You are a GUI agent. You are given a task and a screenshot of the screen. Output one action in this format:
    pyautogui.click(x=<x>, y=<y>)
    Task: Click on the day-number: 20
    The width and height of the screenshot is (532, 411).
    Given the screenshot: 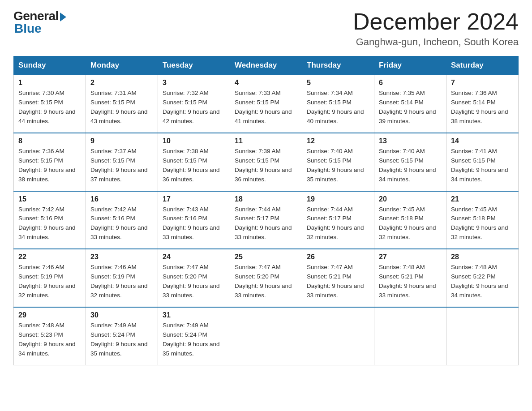 What is the action you would take?
    pyautogui.click(x=410, y=199)
    